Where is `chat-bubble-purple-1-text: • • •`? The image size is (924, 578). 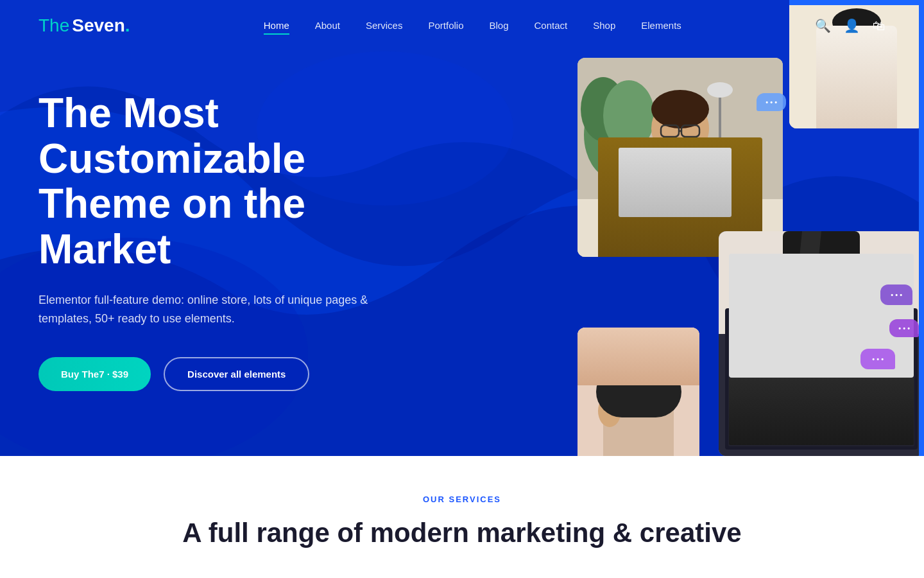 chat-bubble-purple-1-text: • • • is located at coordinates (896, 295).